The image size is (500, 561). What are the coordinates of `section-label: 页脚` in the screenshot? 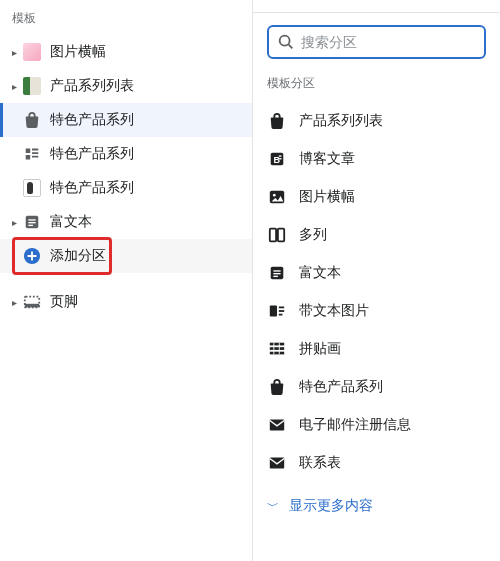 It's located at (151, 302).